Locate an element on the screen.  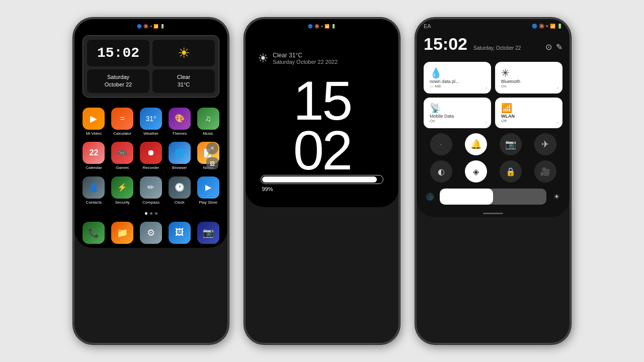
cc-small-icons-row: · 🔔 📷 ✈ is located at coordinates (493, 143).